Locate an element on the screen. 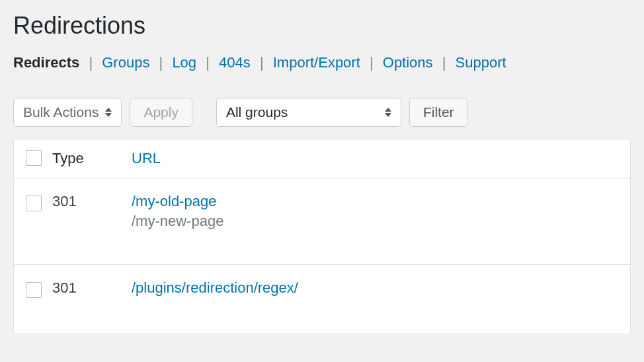  bulk-actions-select: Bulk Actions is located at coordinates (67, 112).